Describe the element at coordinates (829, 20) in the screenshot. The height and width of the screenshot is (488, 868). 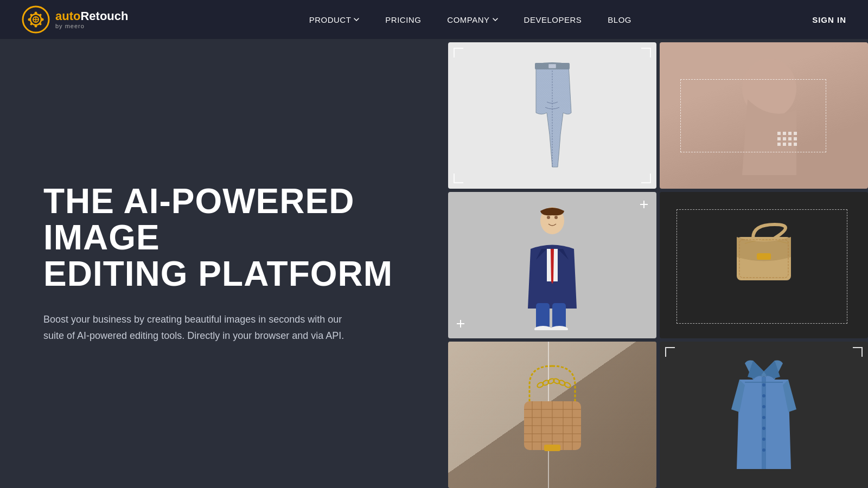
I see `signin-button: SIGN IN` at that location.